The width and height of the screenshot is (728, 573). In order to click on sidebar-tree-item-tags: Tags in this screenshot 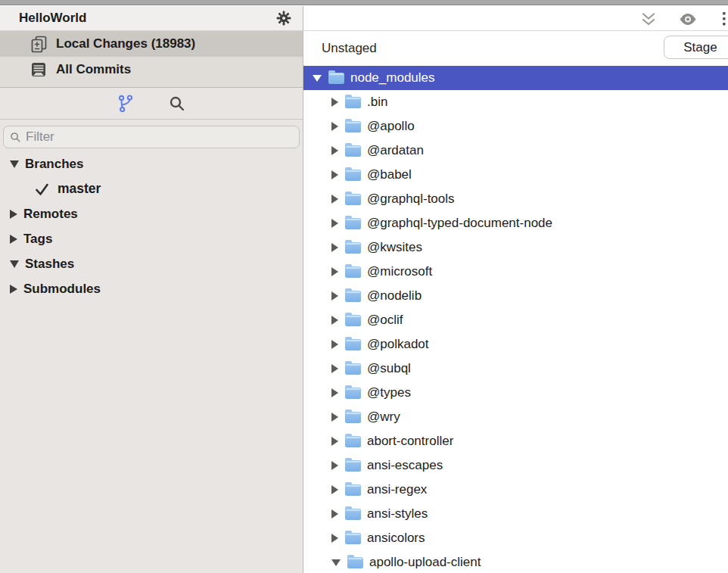, I will do `click(151, 239)`.